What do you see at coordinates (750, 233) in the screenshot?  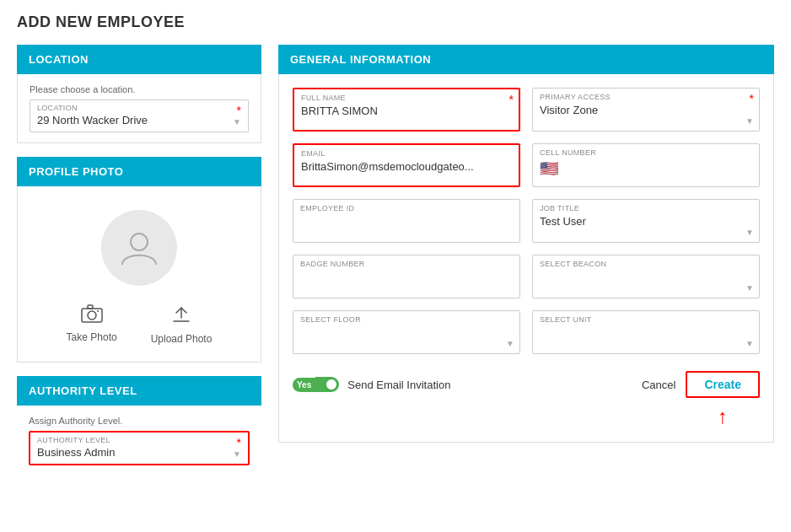 I see `job-title-dropdown-arrow: ▼` at bounding box center [750, 233].